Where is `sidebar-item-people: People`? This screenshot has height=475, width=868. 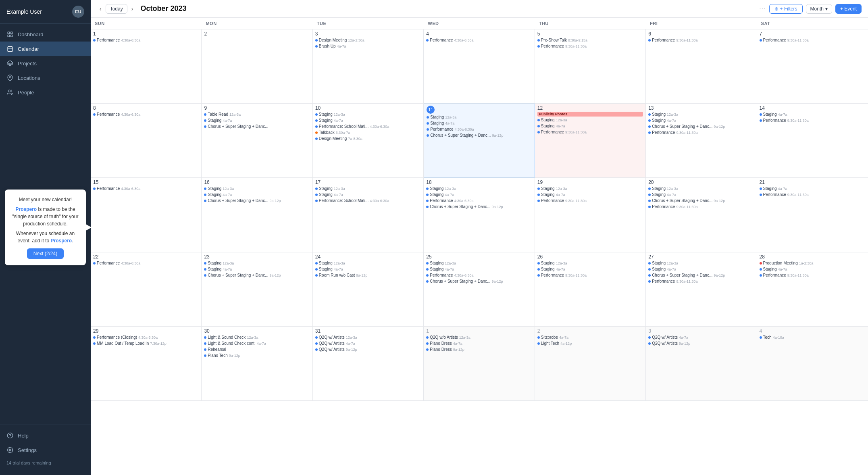
sidebar-item-people: People is located at coordinates (45, 92).